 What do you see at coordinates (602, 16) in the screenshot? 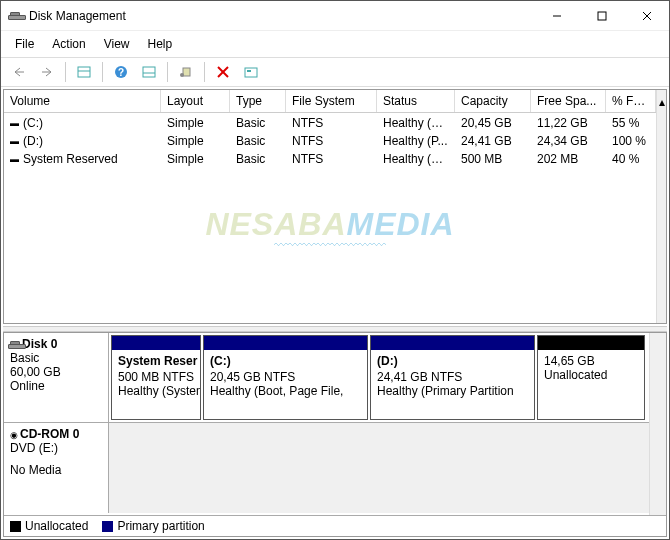
I see `maximize-button` at bounding box center [602, 16].